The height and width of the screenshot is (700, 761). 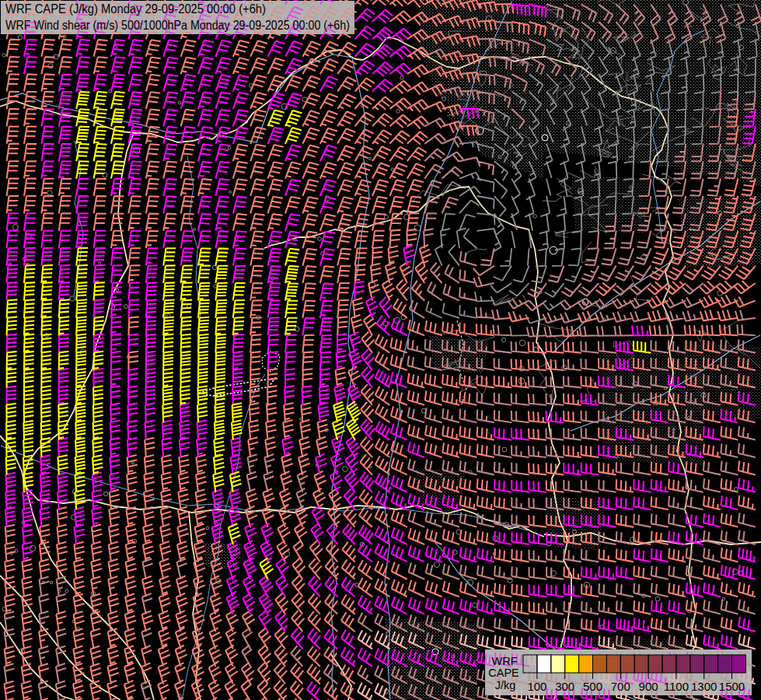 I want to click on svg-text:WRF CAPE (J/kg) Monday 29-09-2: WRF CAPE (J/kg) Monday 29-09-2025 00:00 …, so click(x=135, y=9).